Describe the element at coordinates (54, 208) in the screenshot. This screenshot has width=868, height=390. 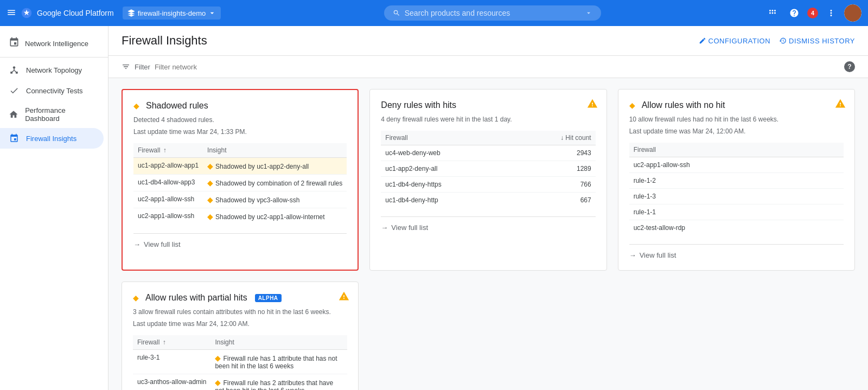
I see `sidebar: Network Intelligence Network Topology Co…` at that location.